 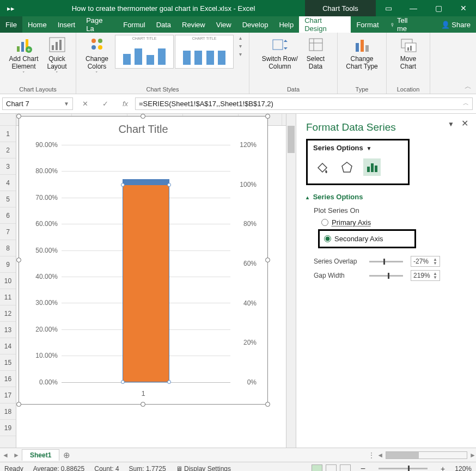 I want to click on new-sheet-button: ⊕, so click(x=66, y=455).